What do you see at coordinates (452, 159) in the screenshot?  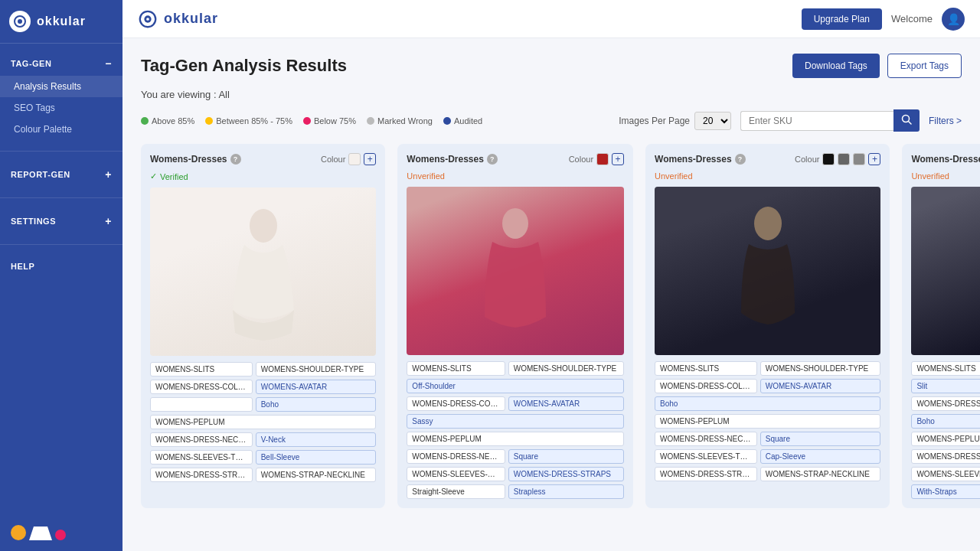 I see `card-category-1: Womens-Dresses ?` at bounding box center [452, 159].